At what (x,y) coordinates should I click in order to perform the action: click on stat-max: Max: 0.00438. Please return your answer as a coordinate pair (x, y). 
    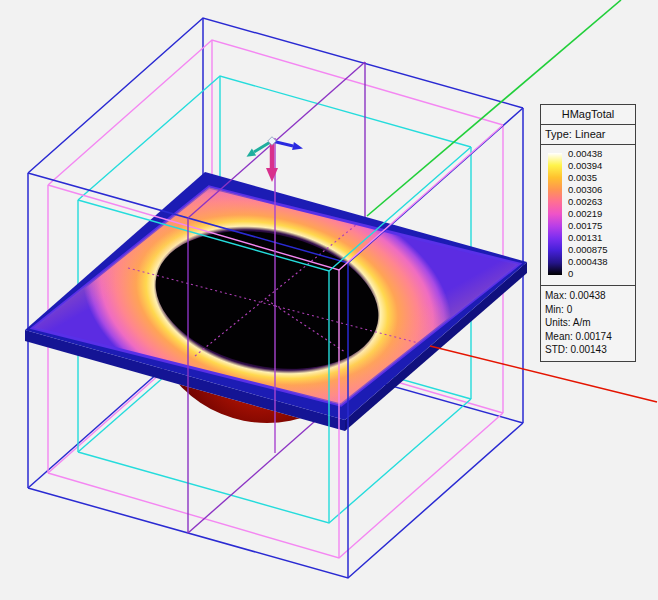
    Looking at the image, I should click on (588, 296).